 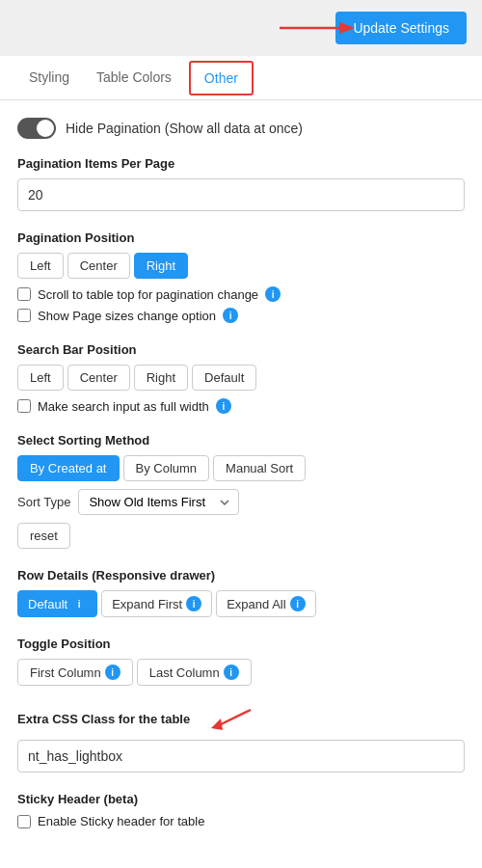 I want to click on toggle-knob, so click(x=45, y=128).